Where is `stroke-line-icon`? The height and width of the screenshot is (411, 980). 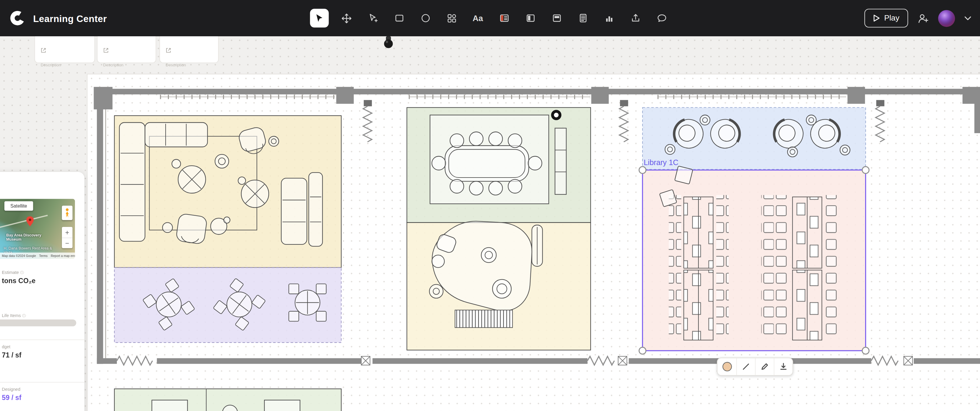 stroke-line-icon is located at coordinates (746, 367).